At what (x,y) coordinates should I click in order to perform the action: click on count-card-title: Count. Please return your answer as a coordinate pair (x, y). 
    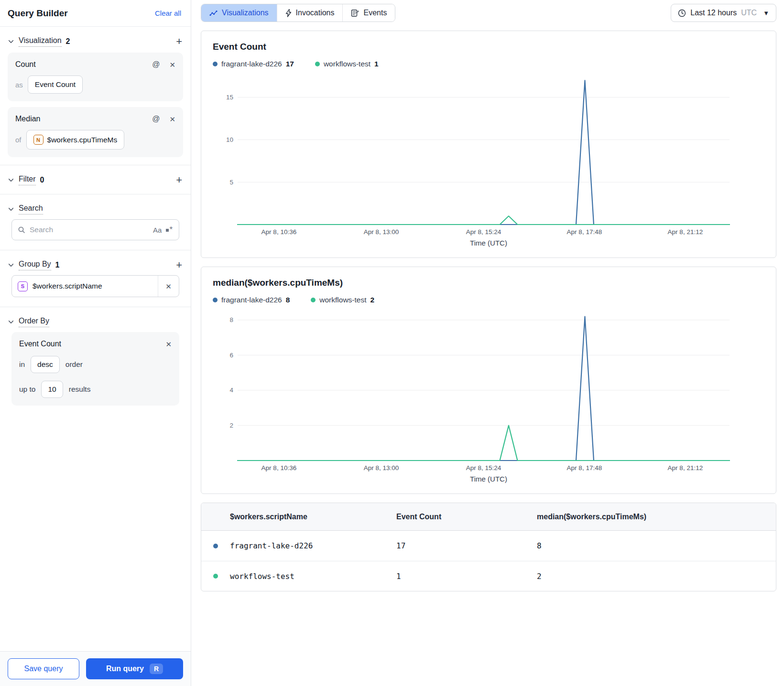
    Looking at the image, I should click on (26, 64).